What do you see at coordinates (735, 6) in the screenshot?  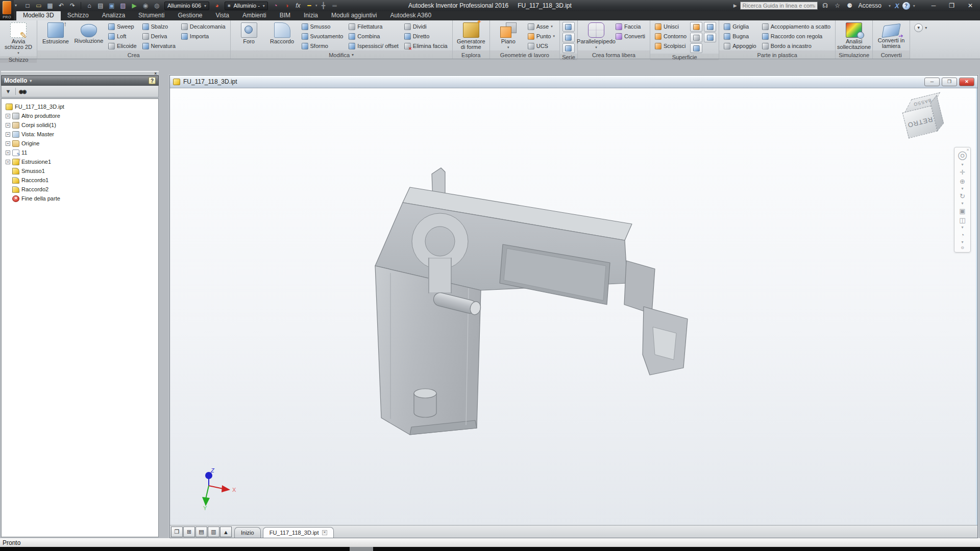 I see `search-chevron-icon: ▶` at bounding box center [735, 6].